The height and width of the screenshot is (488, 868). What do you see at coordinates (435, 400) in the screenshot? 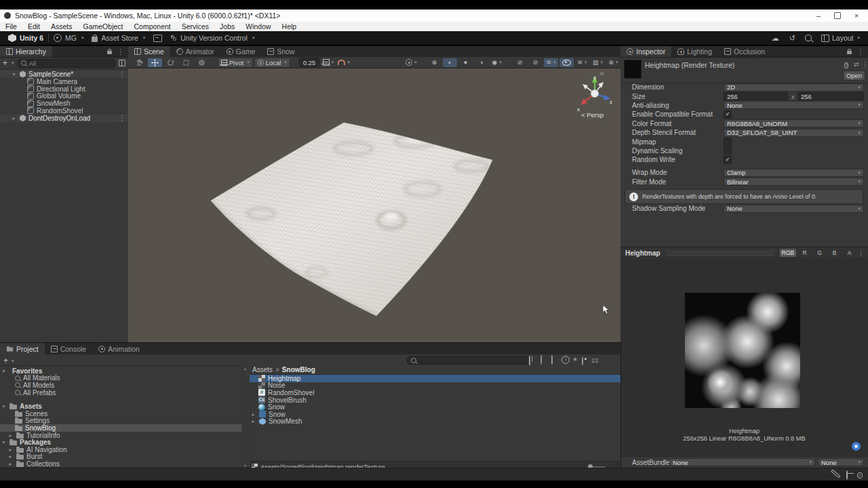
I see `file-row: Cs ShovelBrush` at bounding box center [435, 400].